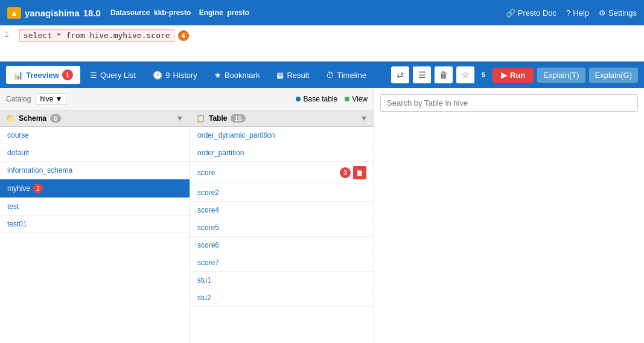 Image resolution: width=644 pixels, height=343 pixels. Describe the element at coordinates (173, 13) in the screenshot. I see `datasource-value: kkb-presto` at that location.